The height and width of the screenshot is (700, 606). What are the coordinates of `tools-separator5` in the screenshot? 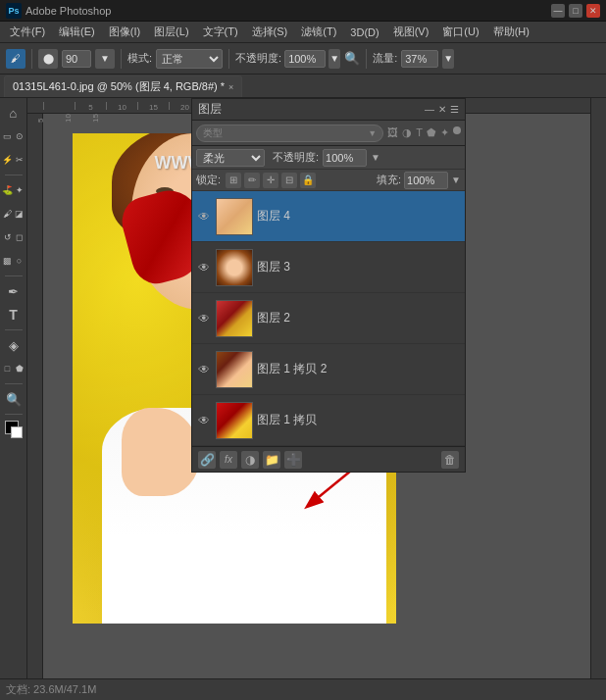 It's located at (14, 414).